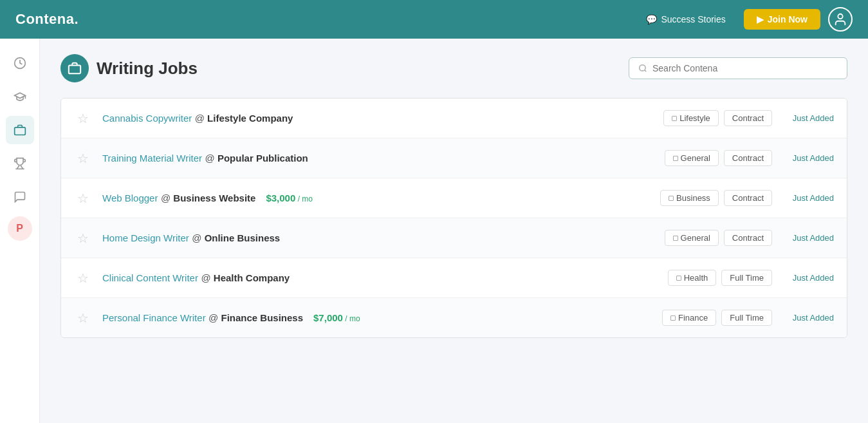 The image size is (868, 423). Describe the element at coordinates (692, 278) in the screenshot. I see `job-category-tag-5: Health` at that location.